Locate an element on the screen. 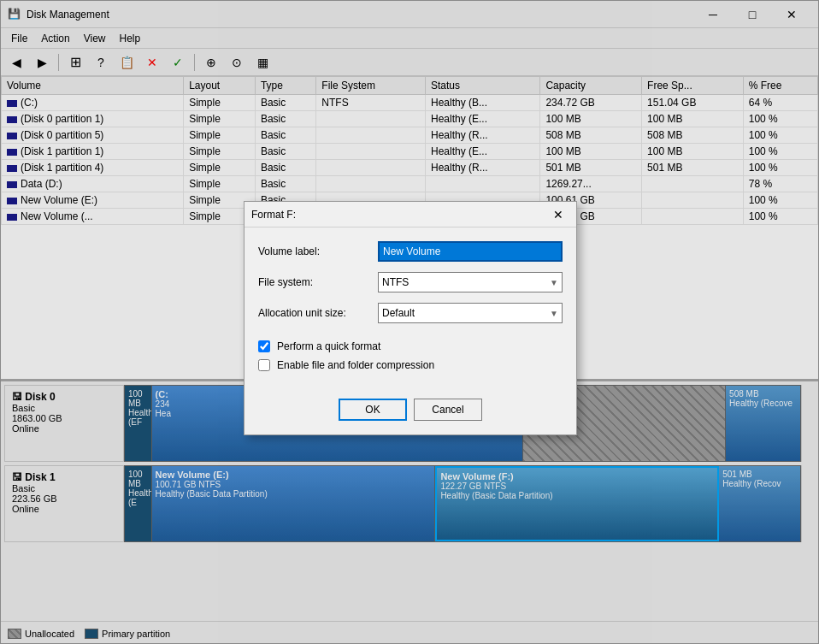  modal-close-button: ✕ is located at coordinates (558, 215).